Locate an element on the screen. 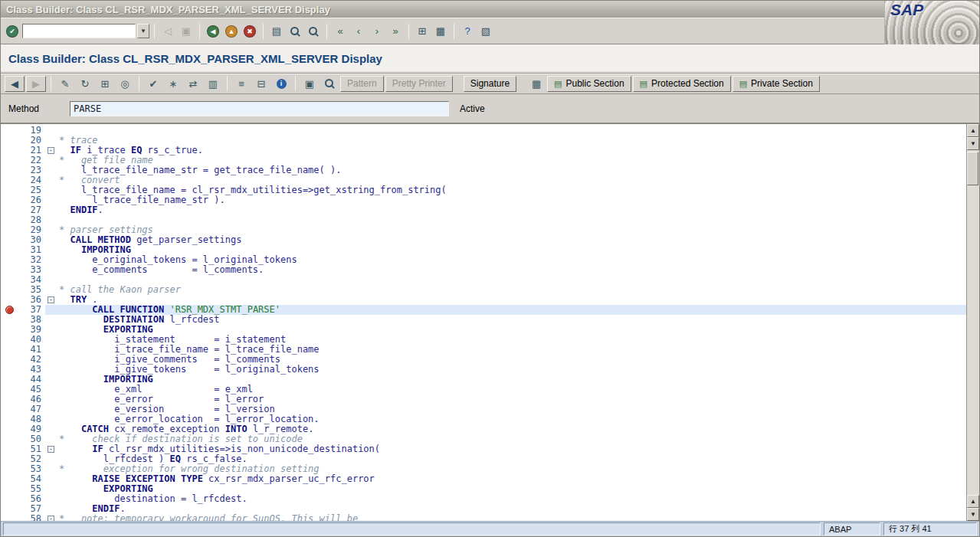  customize-layout-icon: ▧ is located at coordinates (486, 31).